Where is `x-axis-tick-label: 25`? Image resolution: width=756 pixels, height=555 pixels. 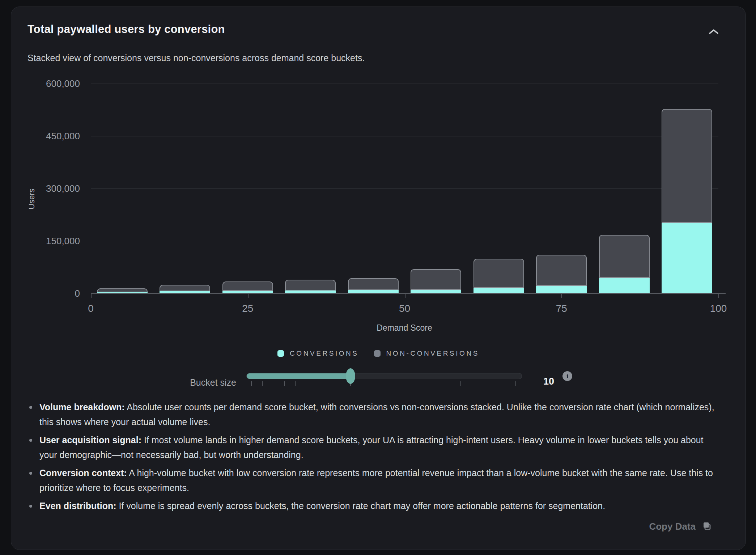 x-axis-tick-label: 25 is located at coordinates (248, 309).